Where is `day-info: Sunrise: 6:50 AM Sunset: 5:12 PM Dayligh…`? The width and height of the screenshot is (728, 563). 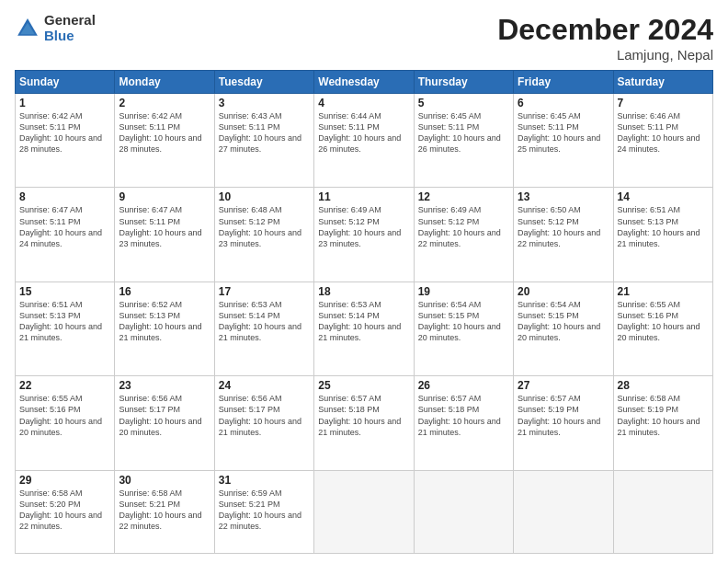 day-info: Sunrise: 6:50 AM Sunset: 5:12 PM Dayligh… is located at coordinates (563, 226).